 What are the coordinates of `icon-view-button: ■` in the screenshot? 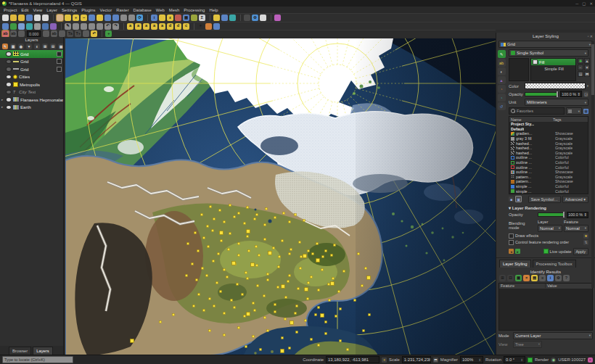 It's located at (511, 199).